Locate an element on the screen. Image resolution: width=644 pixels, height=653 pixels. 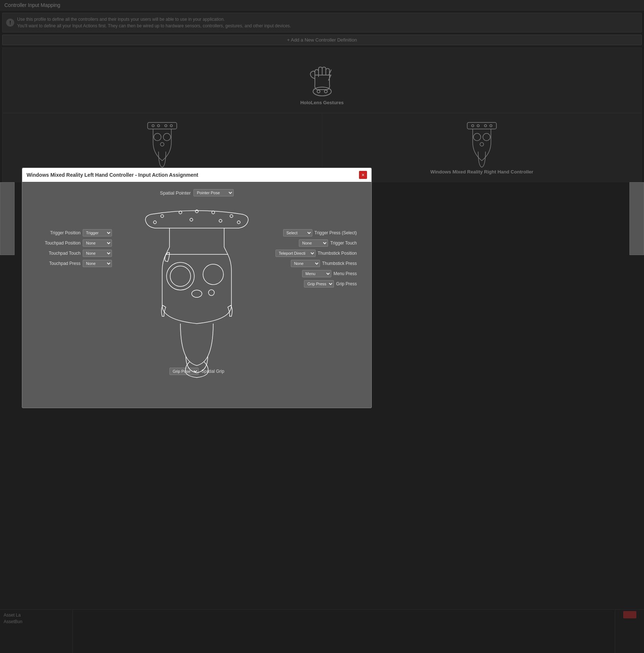
modal-close-button: × is located at coordinates (363, 175).